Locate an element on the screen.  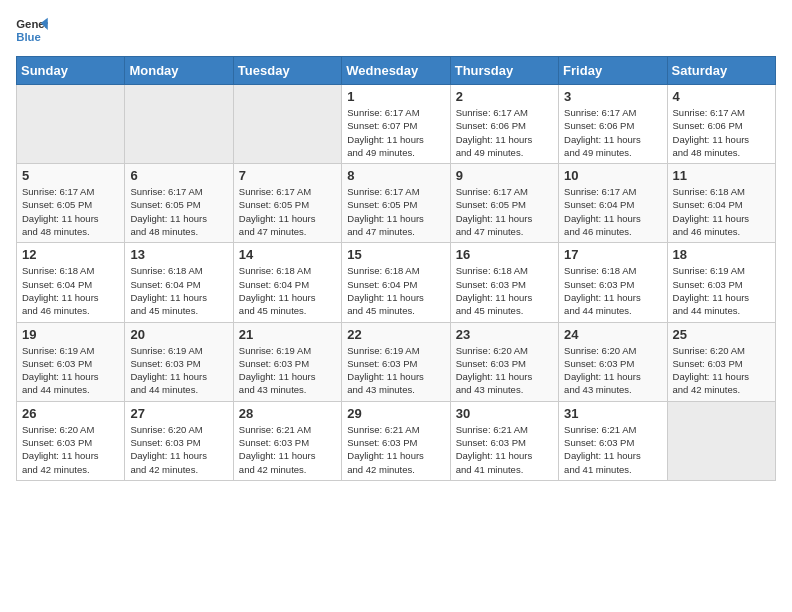
calendar-cell: 3Sunrise: 6:17 AM Sunset: 6:06 PM Daylig… is located at coordinates (613, 124).